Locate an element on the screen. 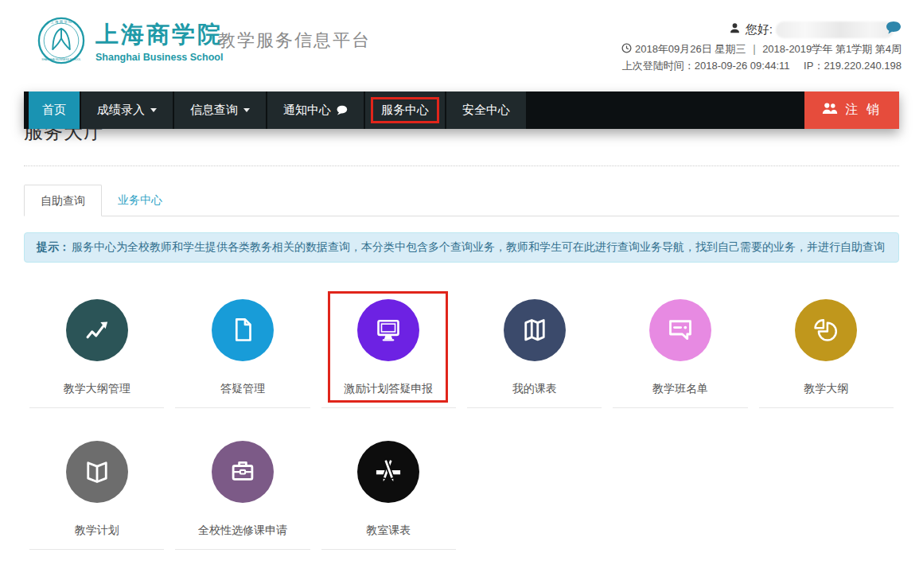  service-tile: 教学班名单 is located at coordinates (680, 350).